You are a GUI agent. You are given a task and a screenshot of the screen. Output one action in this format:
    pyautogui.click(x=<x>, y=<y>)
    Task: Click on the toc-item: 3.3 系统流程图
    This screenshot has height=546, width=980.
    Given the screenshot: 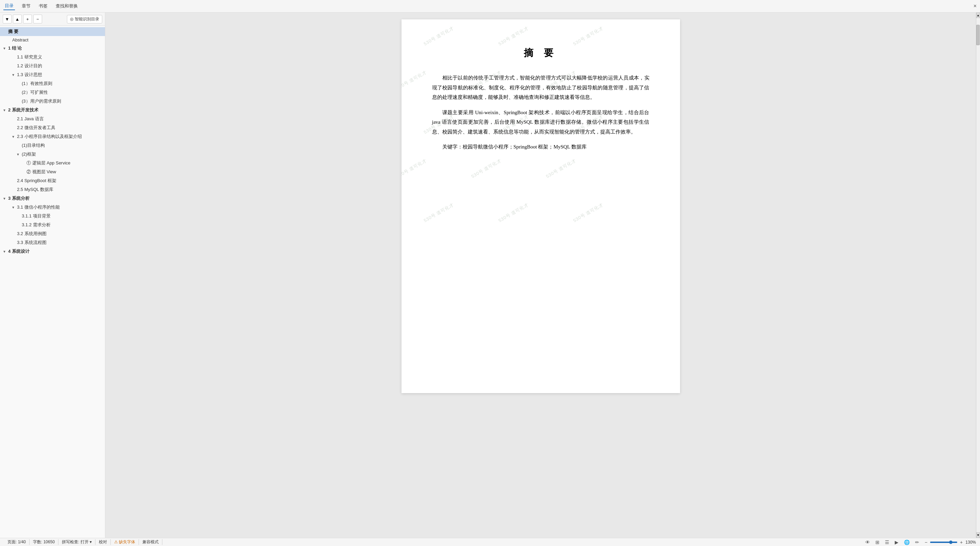 What is the action you would take?
    pyautogui.click(x=52, y=243)
    